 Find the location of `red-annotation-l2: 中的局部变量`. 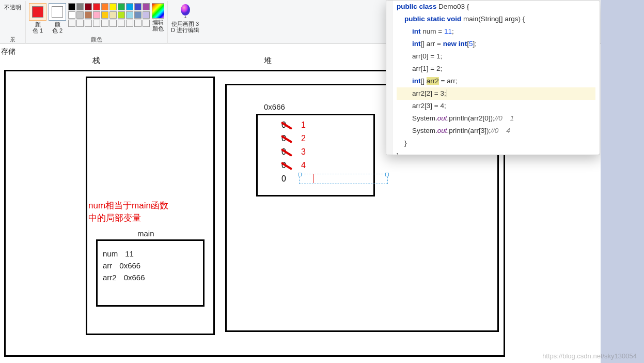

red-annotation-l2: 中的局部变量 is located at coordinates (128, 218).